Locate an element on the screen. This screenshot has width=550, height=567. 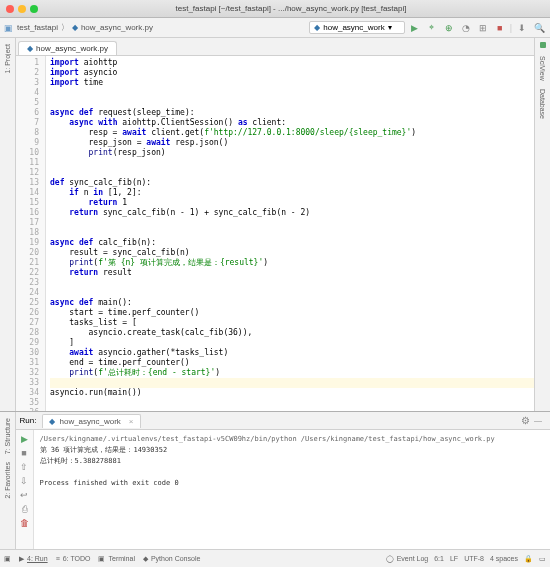
minimize-window-button is located at coordinates (22, 9).